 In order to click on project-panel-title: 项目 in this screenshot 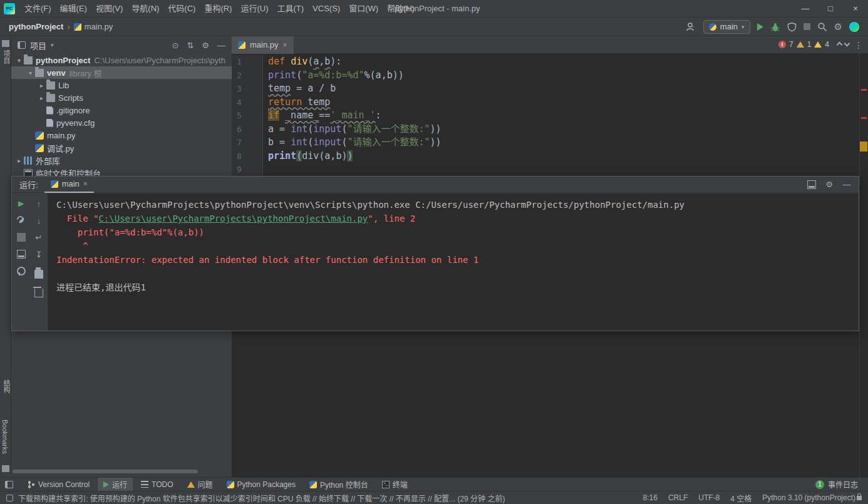, I will do `click(38, 45)`.